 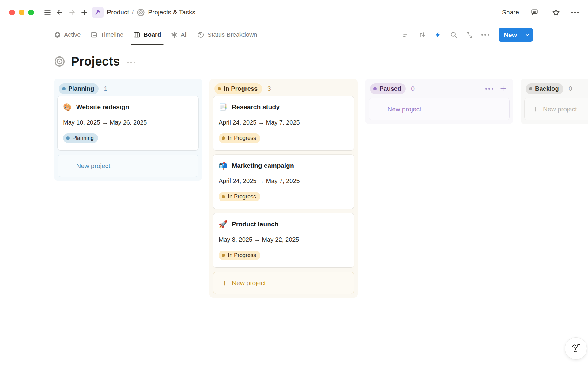 I want to click on rocket-emoji: 🚀, so click(x=223, y=224).